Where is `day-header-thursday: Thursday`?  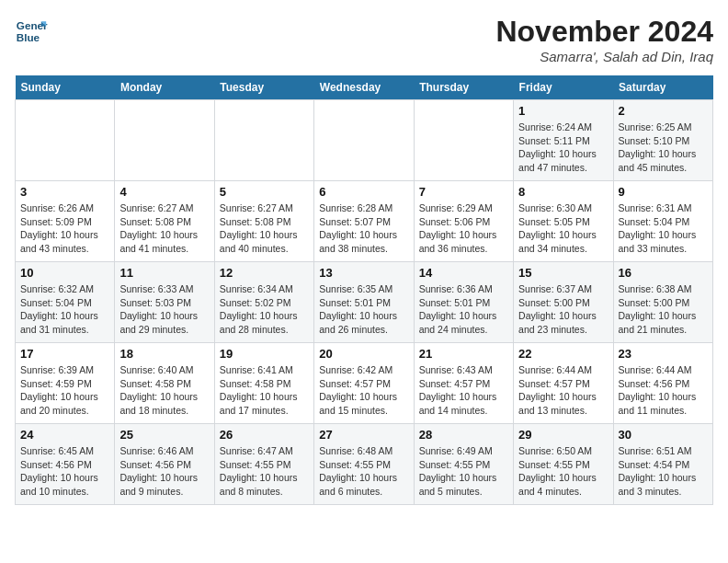 day-header-thursday: Thursday is located at coordinates (463, 88).